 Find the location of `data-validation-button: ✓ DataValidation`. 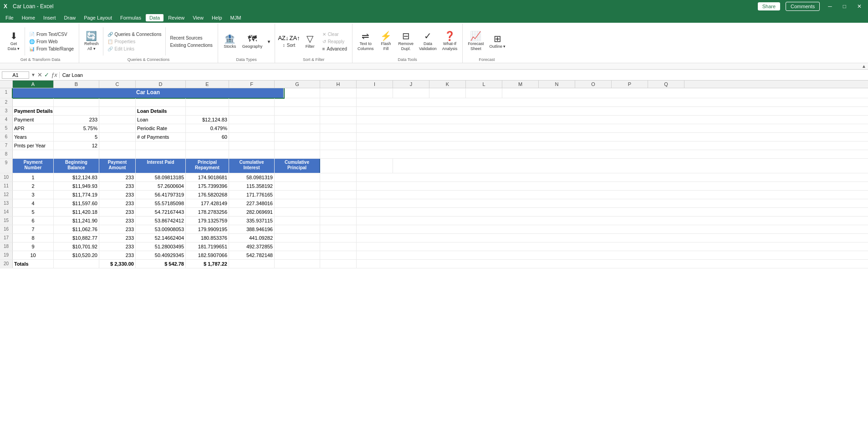

data-validation-button: ✓ DataValidation is located at coordinates (428, 41).